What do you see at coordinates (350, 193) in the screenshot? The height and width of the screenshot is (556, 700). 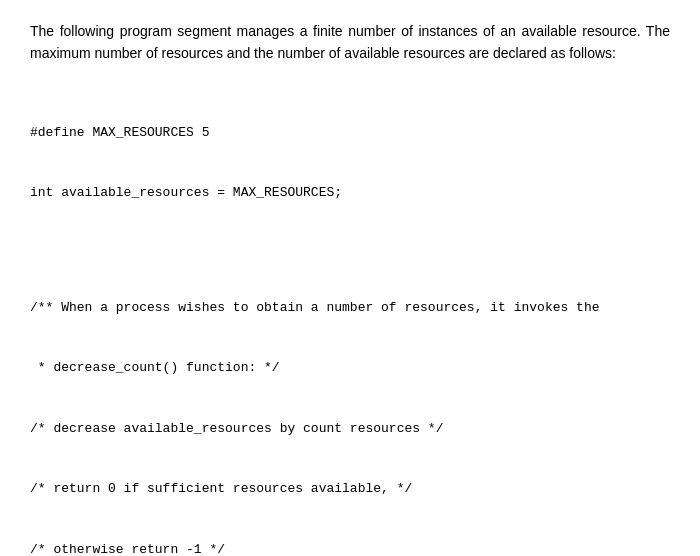 I see `int-line: int available_resources = MAX_RESOURCES;` at bounding box center [350, 193].